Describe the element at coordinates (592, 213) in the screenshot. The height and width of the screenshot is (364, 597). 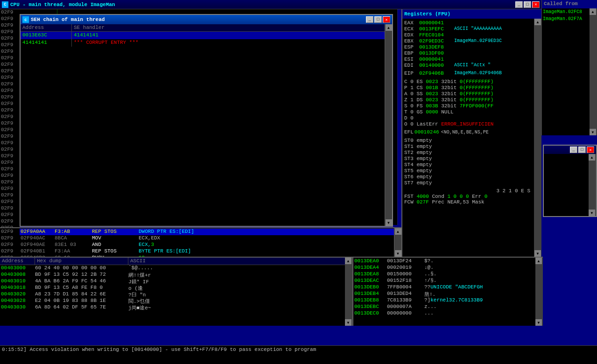
I see `sd-scroll-down: ▼` at that location.